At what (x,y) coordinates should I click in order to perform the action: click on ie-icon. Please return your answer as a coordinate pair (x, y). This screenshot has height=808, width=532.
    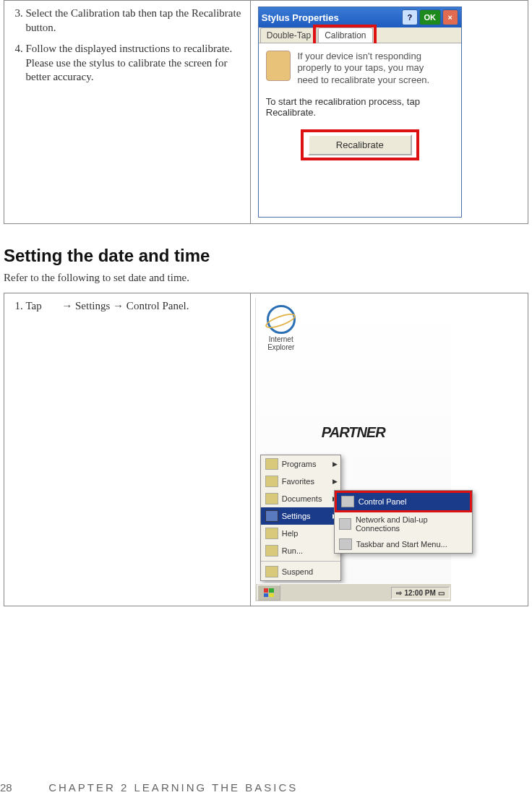
    Looking at the image, I should click on (281, 319).